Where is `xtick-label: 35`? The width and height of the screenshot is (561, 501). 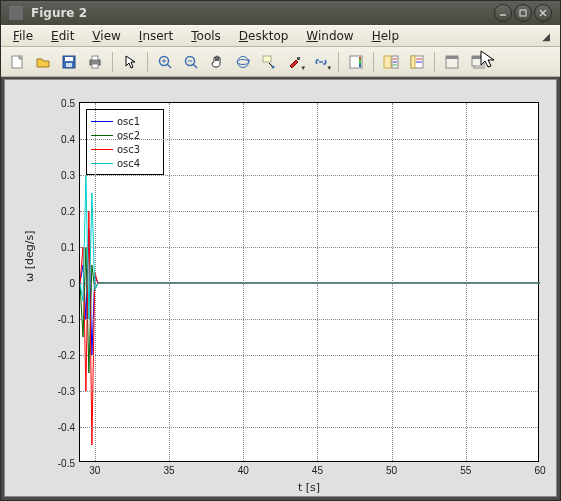
xtick-label: 35 is located at coordinates (168, 470).